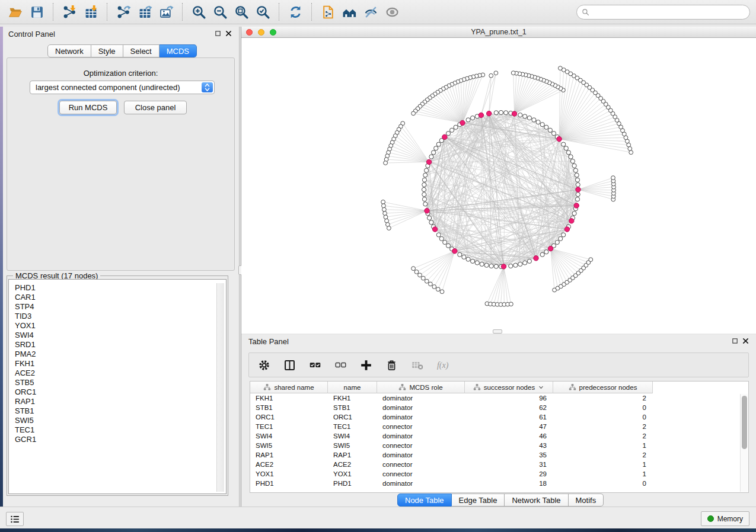 This screenshot has height=532, width=756. I want to click on zoom-fit-icon, so click(241, 12).